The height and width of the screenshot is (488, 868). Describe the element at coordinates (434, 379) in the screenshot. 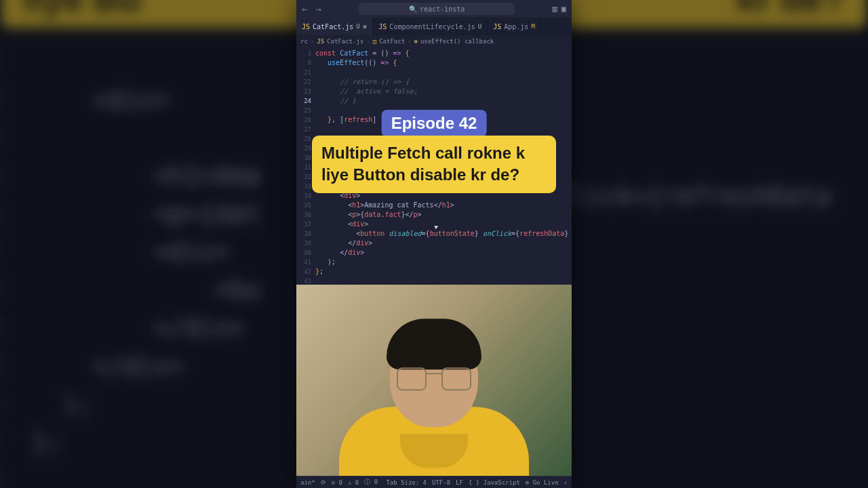

I see `glasses-icon` at that location.